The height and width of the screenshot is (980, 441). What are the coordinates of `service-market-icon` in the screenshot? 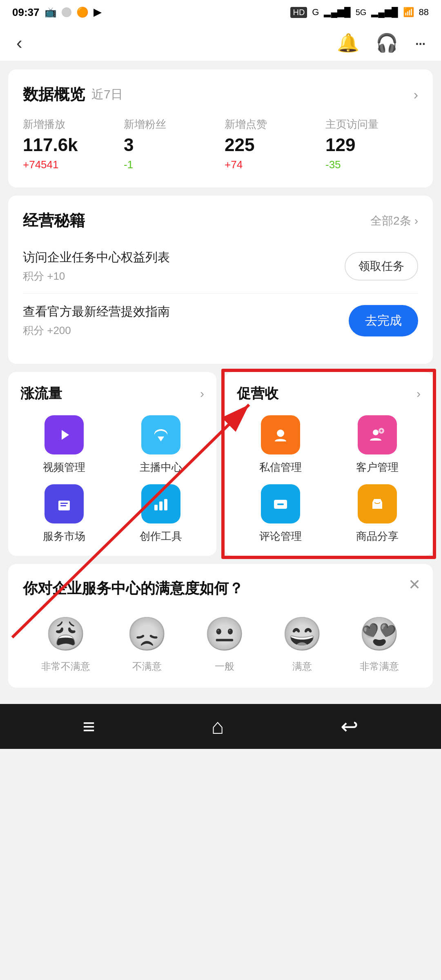 It's located at (64, 504).